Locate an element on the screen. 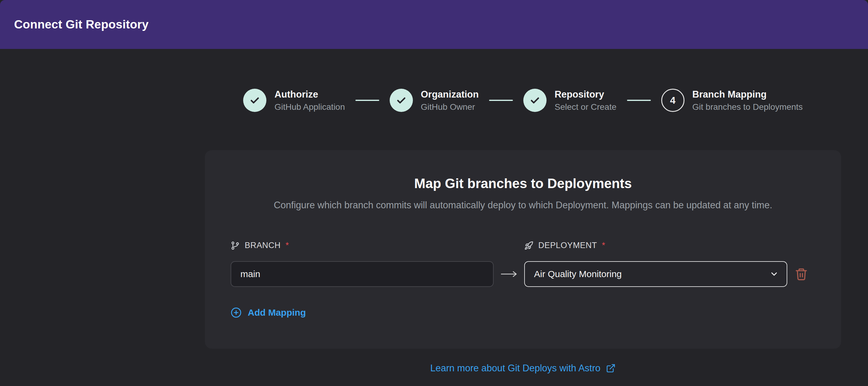  step-subtitle: Select or Create is located at coordinates (586, 107).